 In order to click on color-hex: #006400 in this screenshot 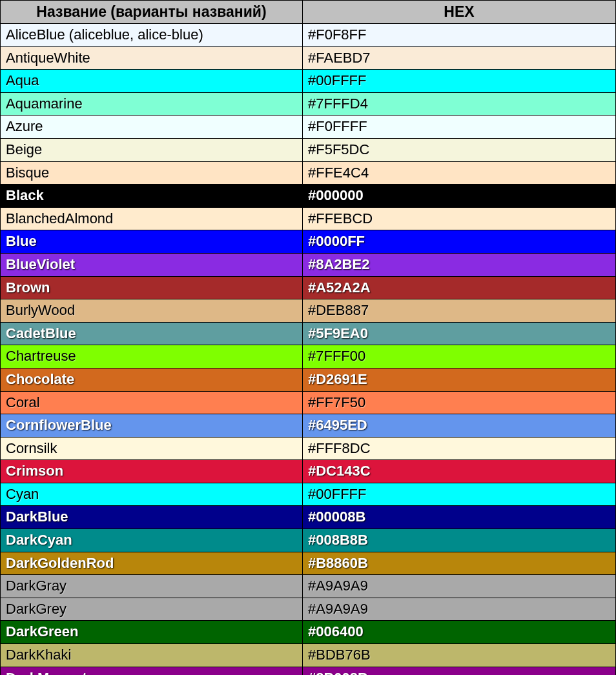, I will do `click(336, 631)`.